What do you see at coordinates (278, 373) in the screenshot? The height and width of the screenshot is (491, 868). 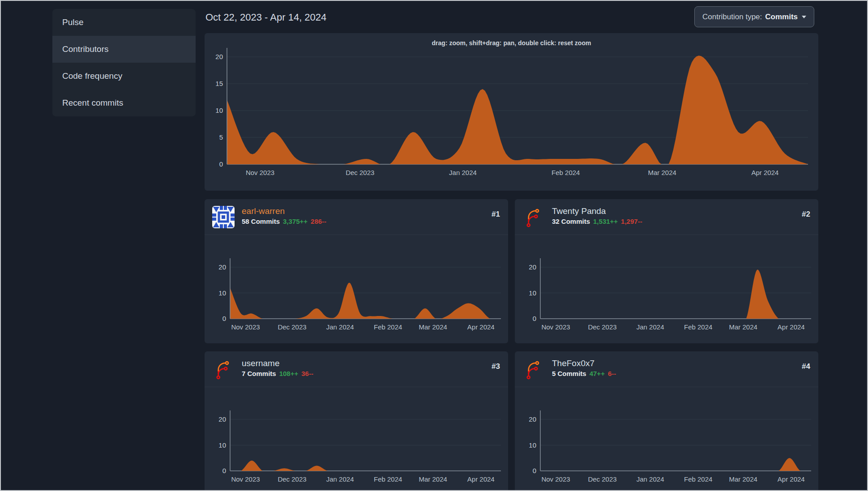 I see `contributor-stats: 7 Commits 108++ 36--` at bounding box center [278, 373].